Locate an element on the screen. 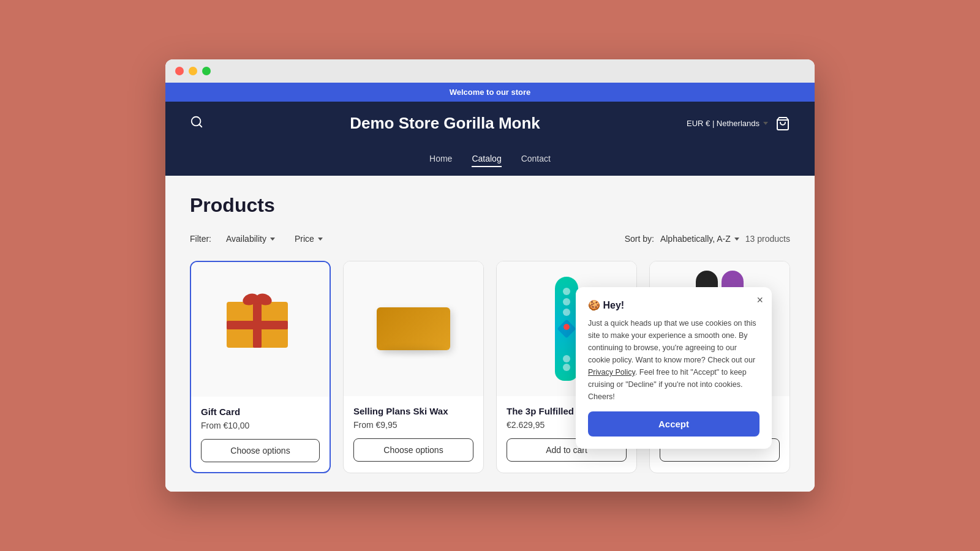 The height and width of the screenshot is (551, 980). sort-select: Alphabetically, A-Z is located at coordinates (699, 239).